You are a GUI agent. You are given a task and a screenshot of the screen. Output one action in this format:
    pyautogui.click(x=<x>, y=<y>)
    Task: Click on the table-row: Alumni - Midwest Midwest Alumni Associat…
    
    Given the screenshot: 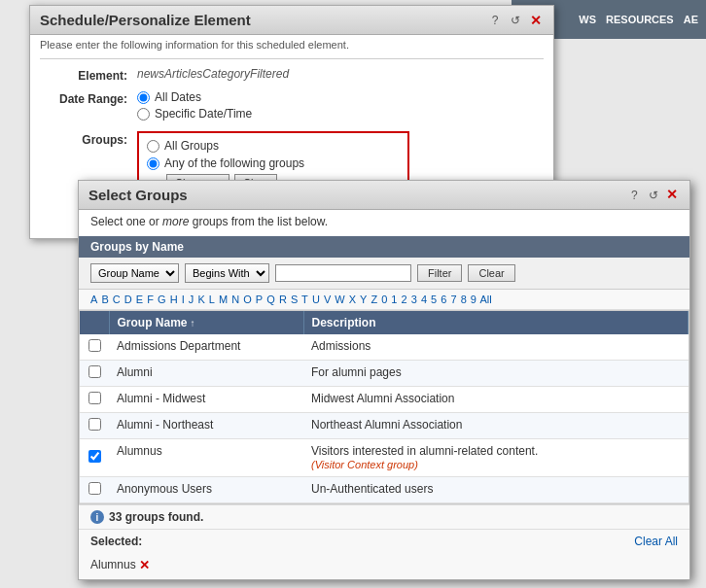 What is the action you would take?
    pyautogui.click(x=384, y=400)
    